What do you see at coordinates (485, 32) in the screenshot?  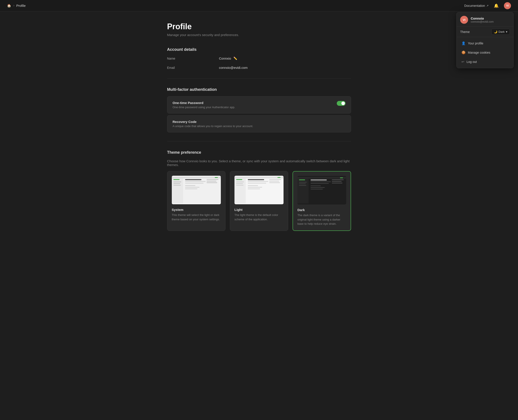 I see `popup-theme-row: Theme 🌙 Dark ▾` at bounding box center [485, 32].